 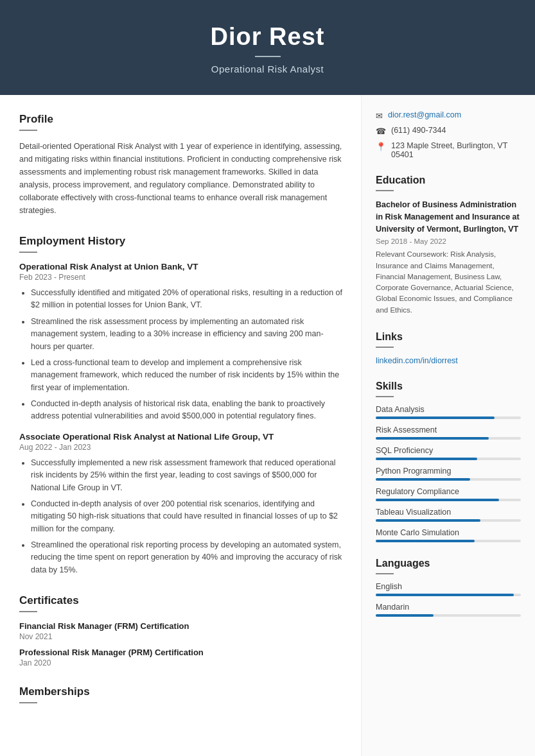 I want to click on cert-date-1: Nov 2021, so click(x=181, y=637).